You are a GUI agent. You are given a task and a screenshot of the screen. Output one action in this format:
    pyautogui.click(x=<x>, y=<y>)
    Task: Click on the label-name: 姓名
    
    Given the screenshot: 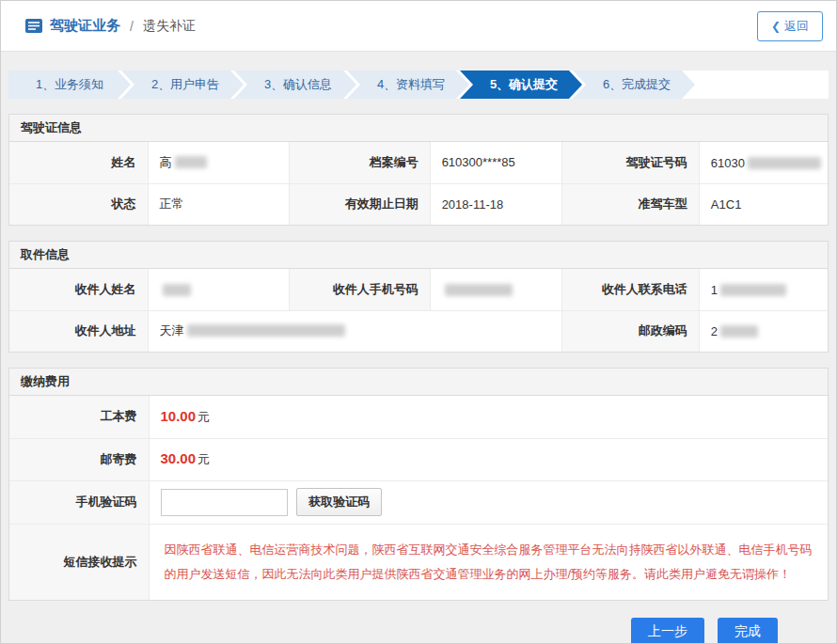 What is the action you would take?
    pyautogui.click(x=79, y=163)
    